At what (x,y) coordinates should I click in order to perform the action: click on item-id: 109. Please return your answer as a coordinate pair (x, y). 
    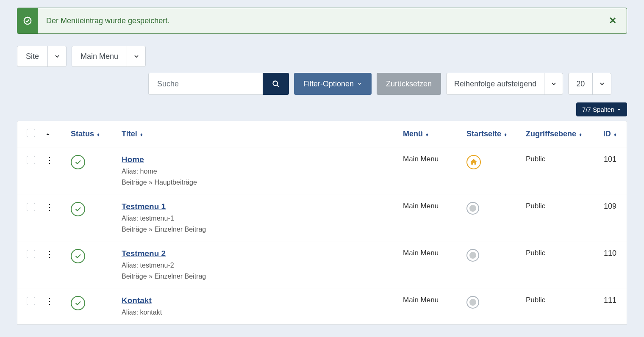
    Looking at the image, I should click on (612, 218).